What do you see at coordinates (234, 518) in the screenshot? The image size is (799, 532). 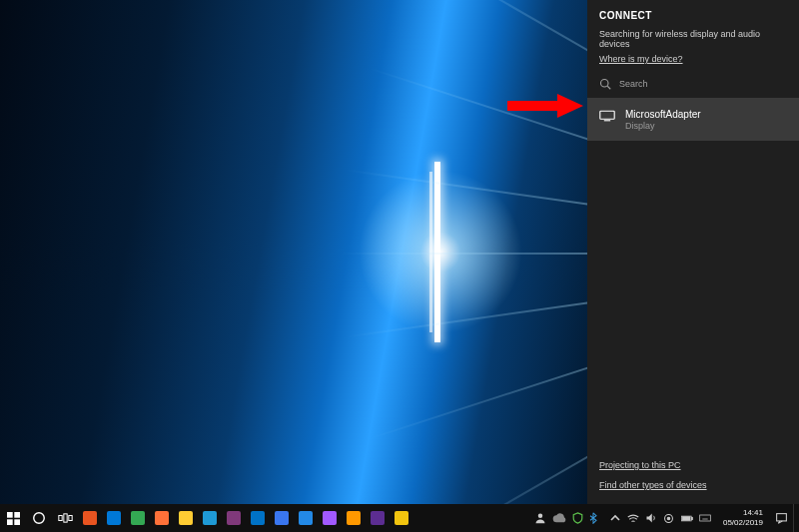 I see `taskbar-app-onenote` at bounding box center [234, 518].